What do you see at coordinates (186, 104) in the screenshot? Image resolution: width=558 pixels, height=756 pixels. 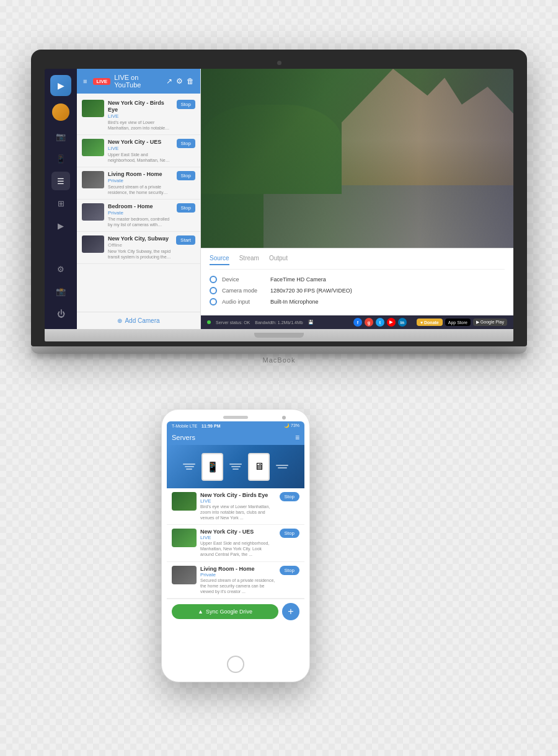 I see `camera-btn-0: Stop` at bounding box center [186, 104].